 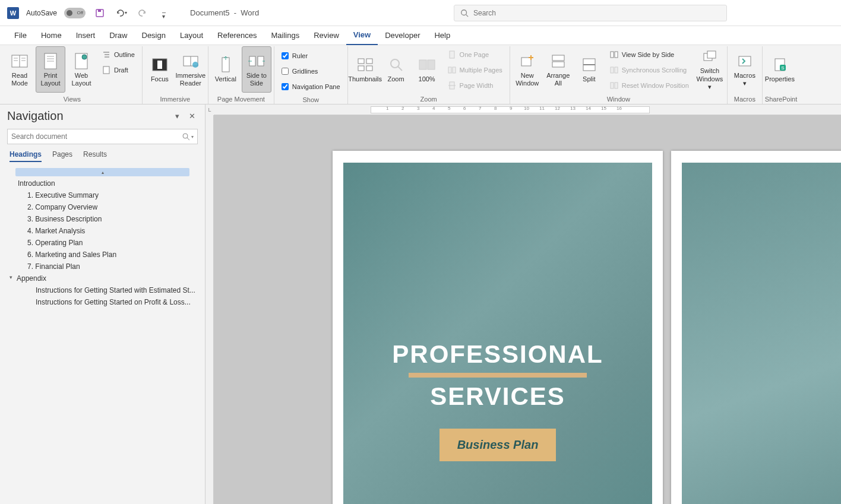 What do you see at coordinates (327, 36) in the screenshot?
I see `tab-review: Review` at bounding box center [327, 36].